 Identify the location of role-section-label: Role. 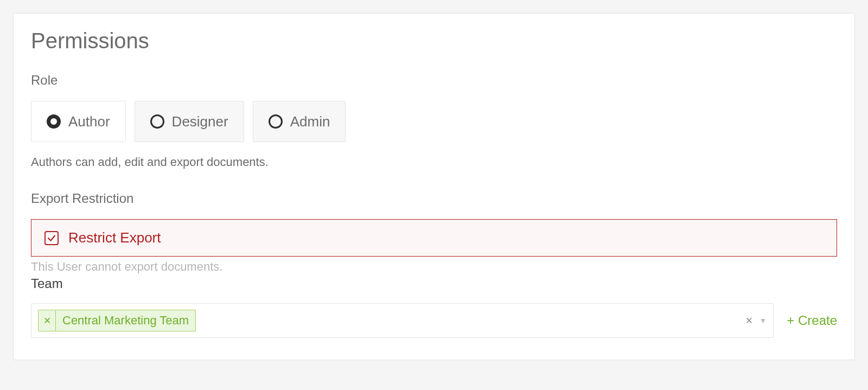
(434, 80).